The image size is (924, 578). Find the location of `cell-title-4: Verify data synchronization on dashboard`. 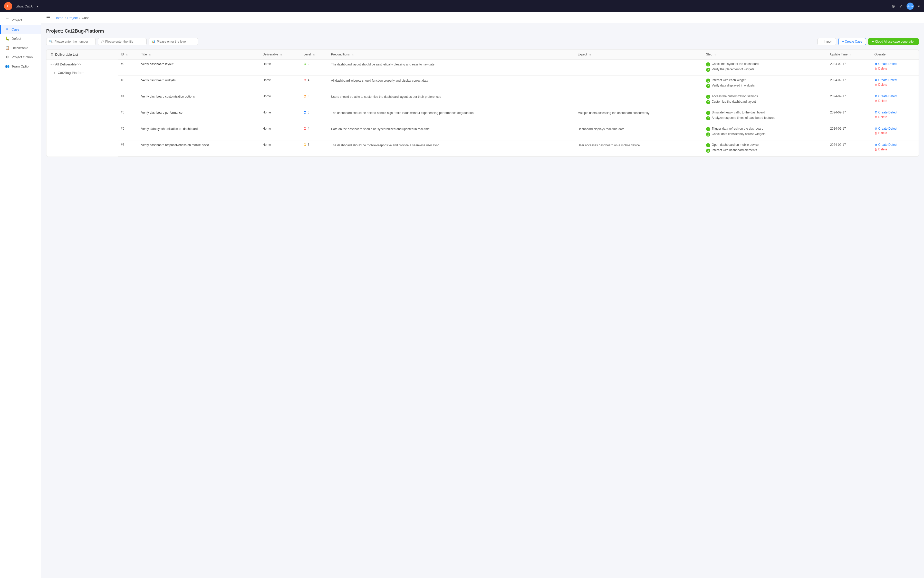

cell-title-4: Verify data synchronization on dashboard is located at coordinates (200, 132).